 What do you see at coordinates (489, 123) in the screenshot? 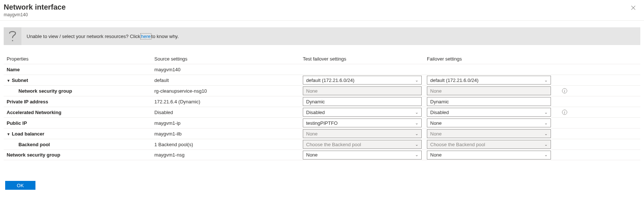
I see `fo-public-ip-select: None ⌄` at bounding box center [489, 123].